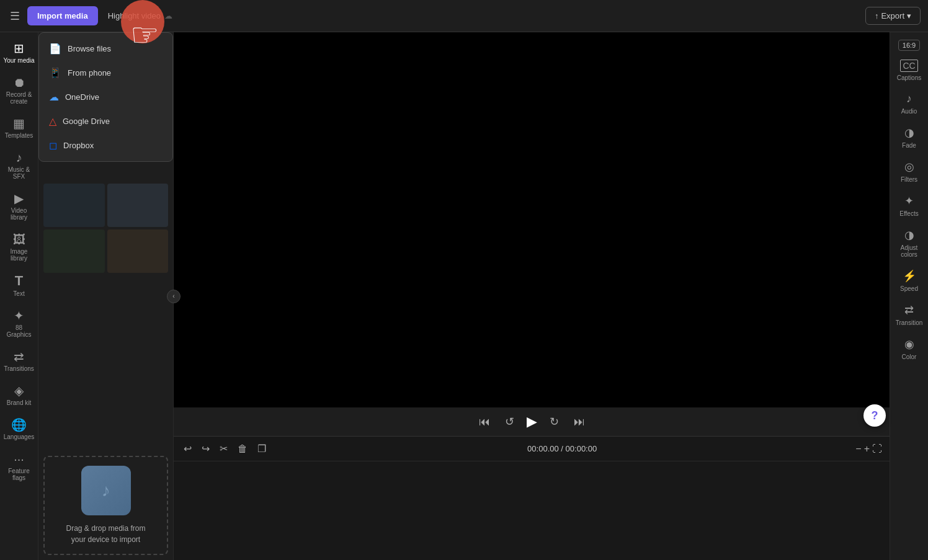 This screenshot has height=560, width=928. I want to click on music-sfx-icon: ♪, so click(19, 158).